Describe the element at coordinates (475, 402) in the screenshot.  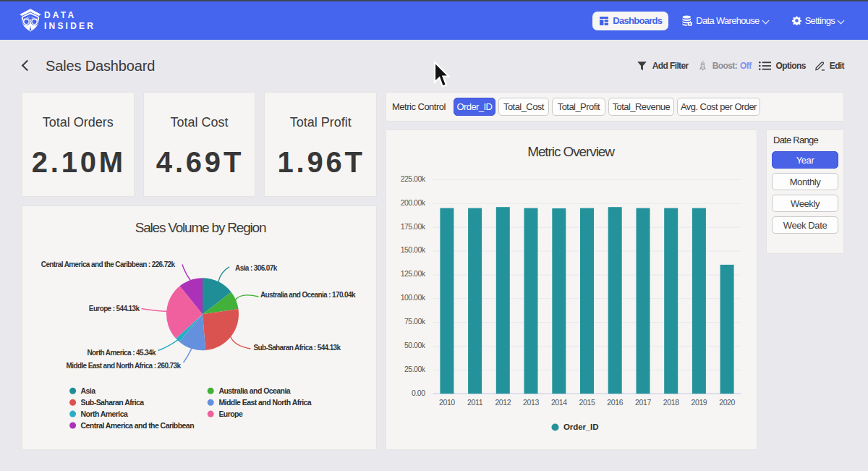
I see `svg-text: 2011` at that location.